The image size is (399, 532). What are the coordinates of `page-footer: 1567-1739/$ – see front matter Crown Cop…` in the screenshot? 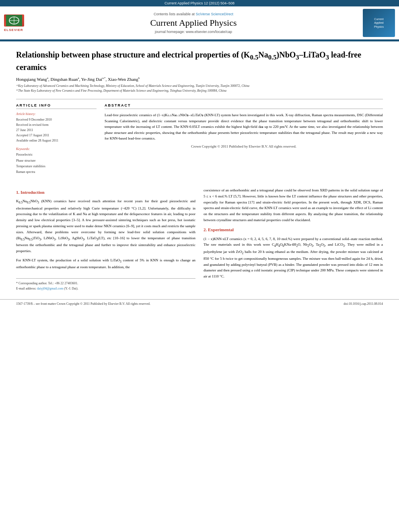 It's located at (200, 304).